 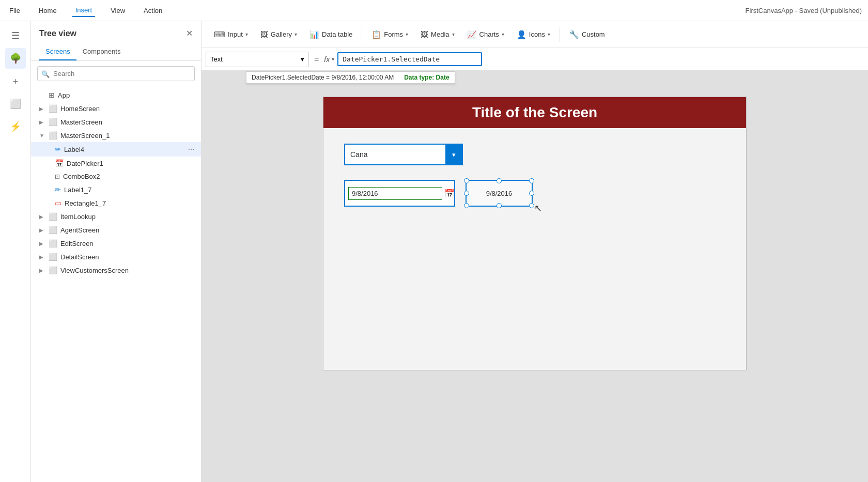 I want to click on tree-item-viewcustomersscreen: ▶ ⬜ ViewCustomersScreen, so click(x=116, y=270).